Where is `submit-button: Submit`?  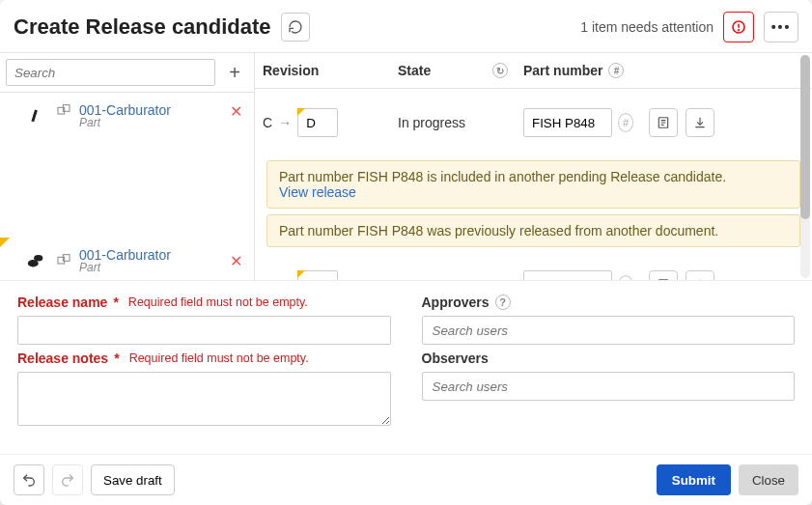 submit-button: Submit is located at coordinates (693, 480).